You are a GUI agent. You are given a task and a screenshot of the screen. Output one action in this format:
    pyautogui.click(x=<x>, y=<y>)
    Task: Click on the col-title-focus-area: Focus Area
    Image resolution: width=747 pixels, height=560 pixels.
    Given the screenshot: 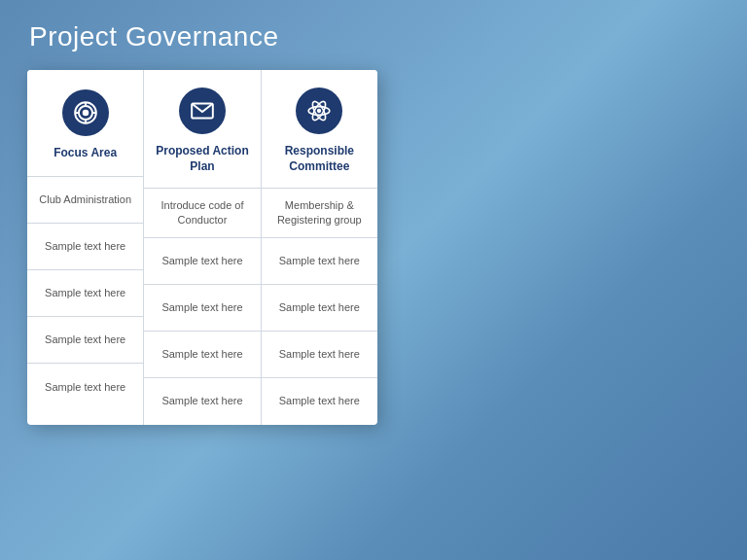 What is the action you would take?
    pyautogui.click(x=86, y=154)
    